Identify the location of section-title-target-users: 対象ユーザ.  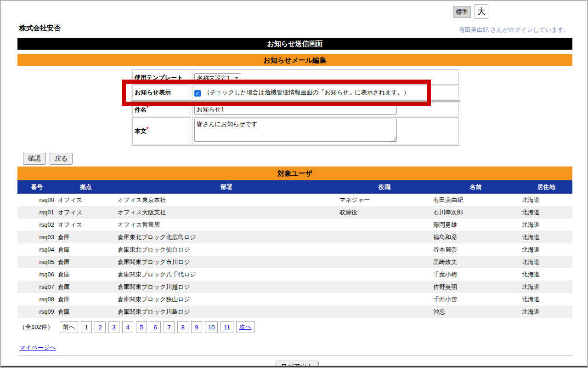
(295, 173).